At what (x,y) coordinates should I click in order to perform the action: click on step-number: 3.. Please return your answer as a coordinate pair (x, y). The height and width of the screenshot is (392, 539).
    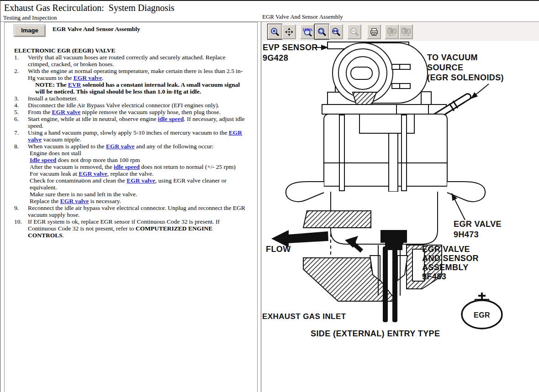
    Looking at the image, I should click on (21, 99).